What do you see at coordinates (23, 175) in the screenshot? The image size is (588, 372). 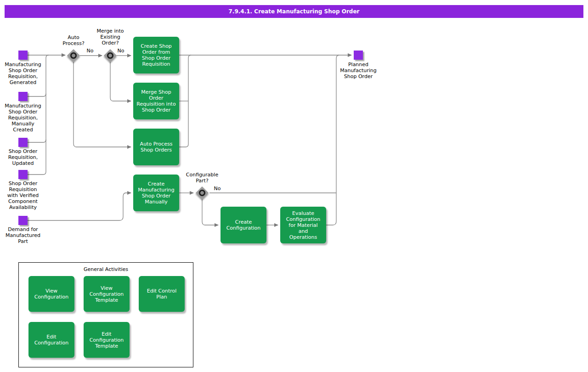 I see `event-requisition-verified-availability` at bounding box center [23, 175].